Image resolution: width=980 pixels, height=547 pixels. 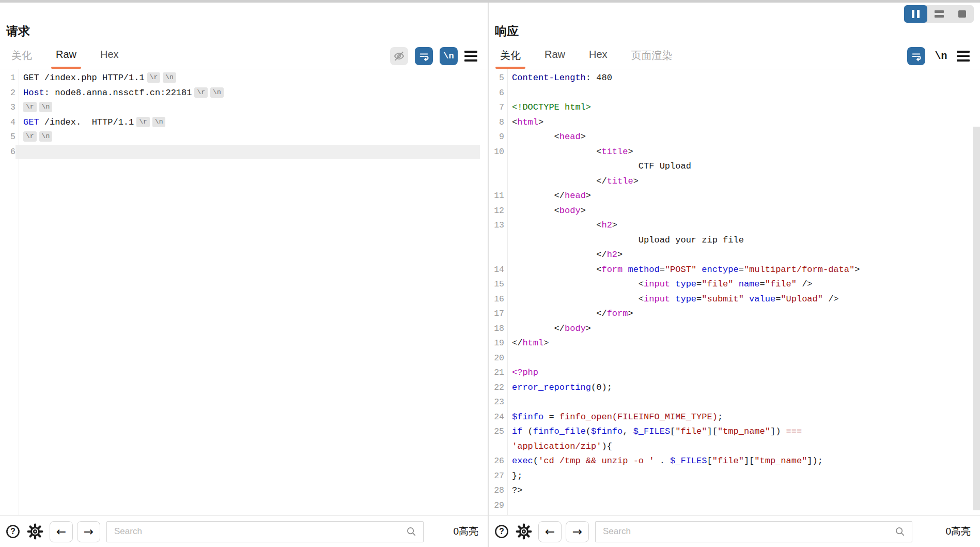 I want to click on code-token: type, so click(x=686, y=299).